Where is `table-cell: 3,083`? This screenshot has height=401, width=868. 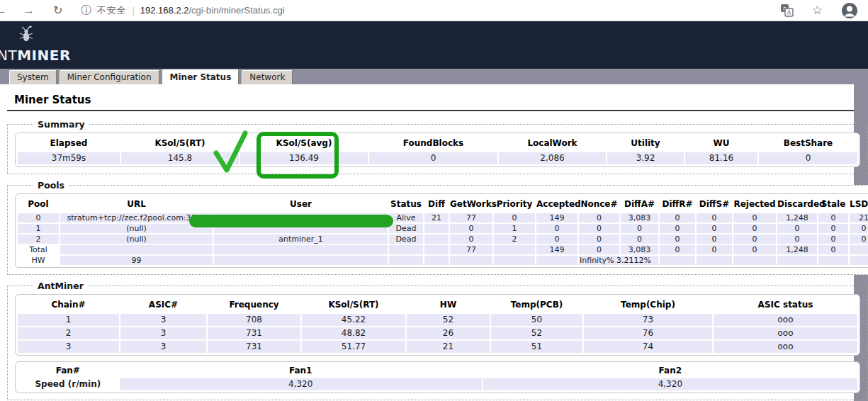 table-cell: 3,083 is located at coordinates (639, 218).